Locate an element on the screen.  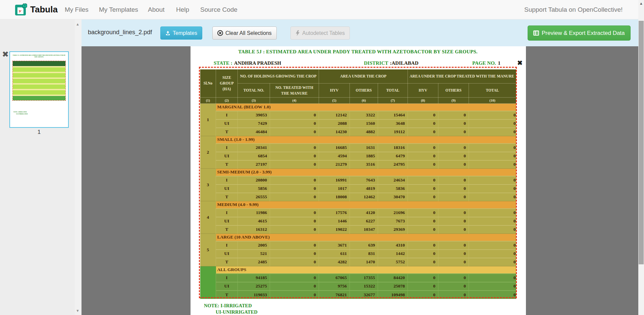
delete-page-icon: ✖ is located at coordinates (5, 54).